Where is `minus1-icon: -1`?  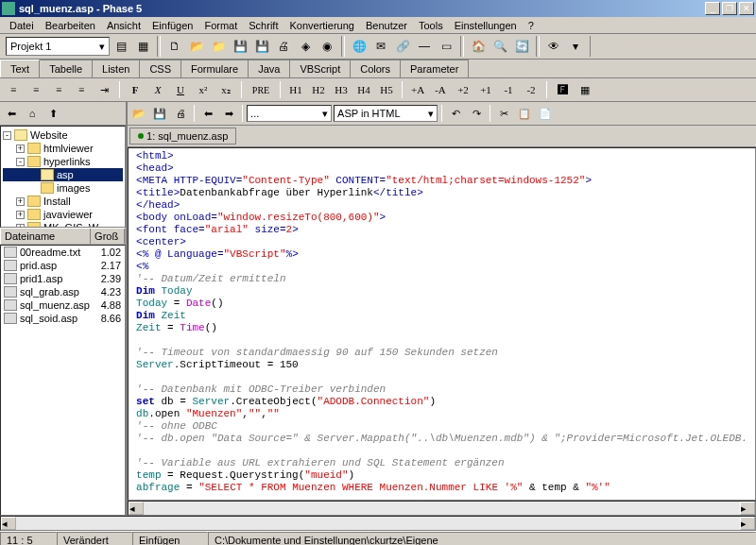
minus1-icon: -1 is located at coordinates (508, 90).